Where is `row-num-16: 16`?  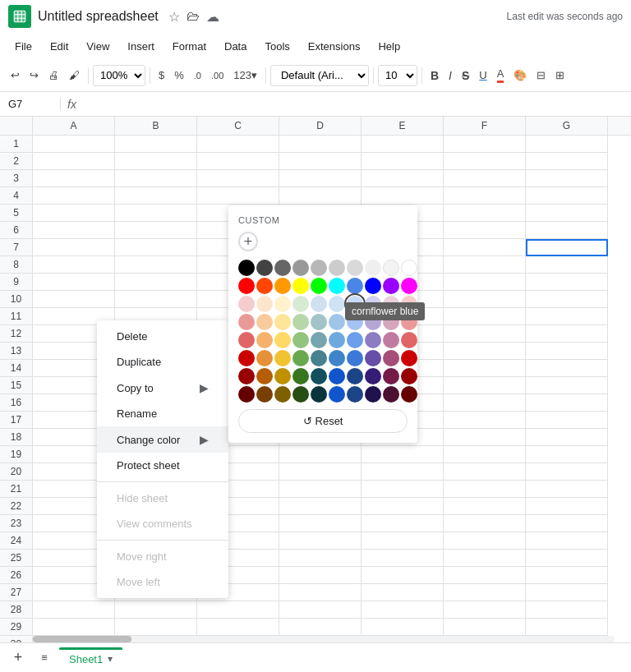 row-num-16: 16 is located at coordinates (16, 403).